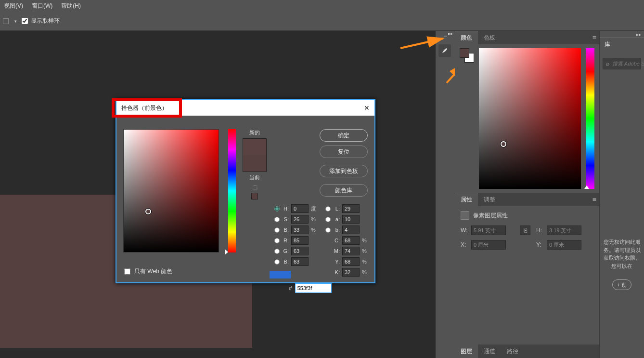 The width and height of the screenshot is (644, 358). Describe the element at coordinates (255, 187) in the screenshot. I see `gamut-warn-icon: ⬚` at that location.